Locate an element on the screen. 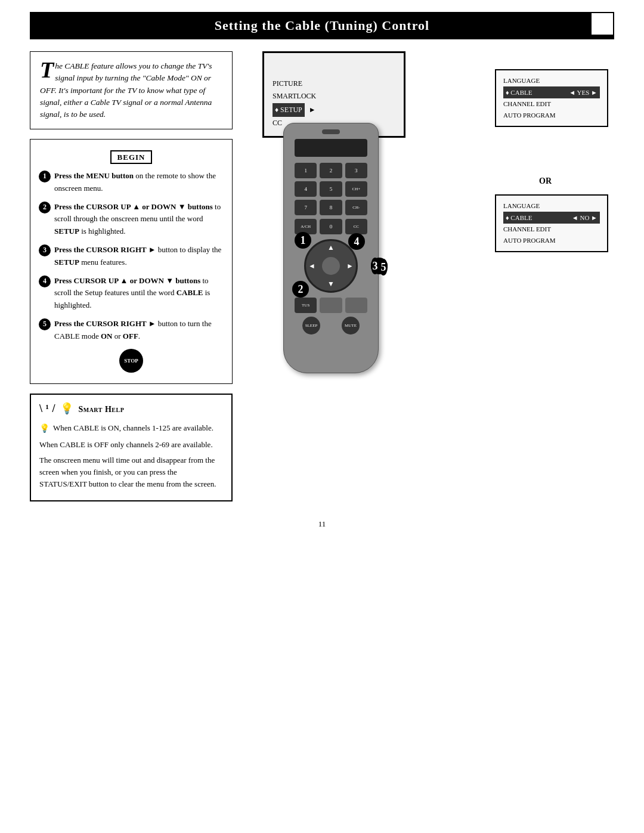  step-text-2: Press the CURSOR UP ▲ or DOWN ▼ buttons … is located at coordinates (139, 219).